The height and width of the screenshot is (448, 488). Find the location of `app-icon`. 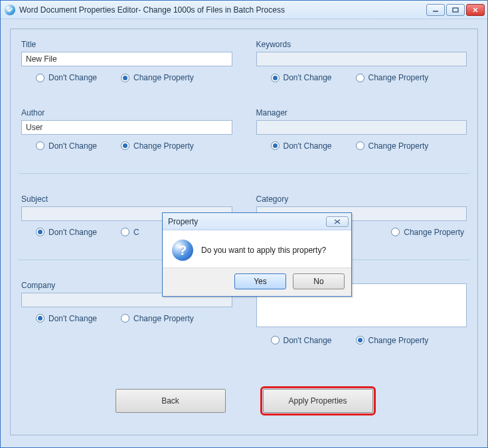

app-icon is located at coordinates (10, 10).